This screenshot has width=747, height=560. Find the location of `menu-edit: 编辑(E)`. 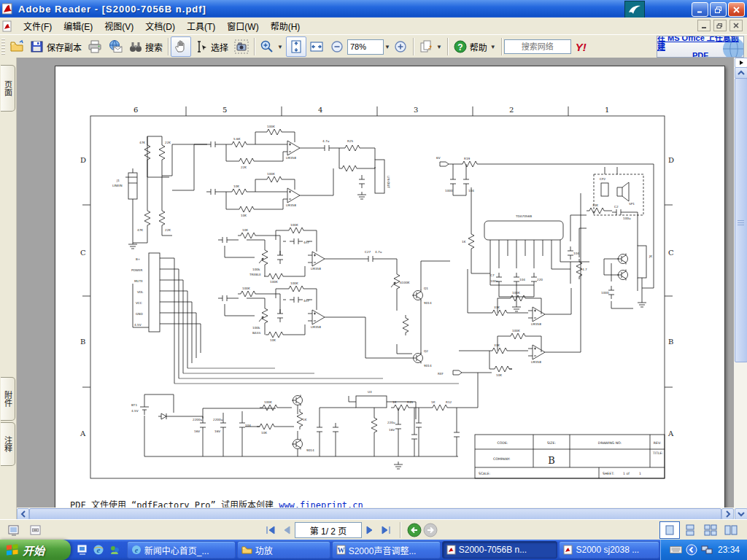

menu-edit: 编辑(E) is located at coordinates (78, 26).